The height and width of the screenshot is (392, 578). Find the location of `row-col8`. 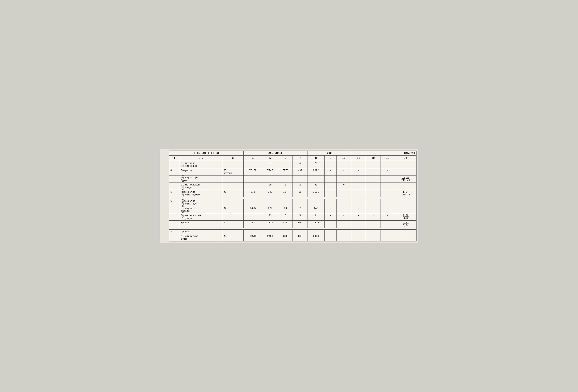

row-col8 is located at coordinates (316, 179).